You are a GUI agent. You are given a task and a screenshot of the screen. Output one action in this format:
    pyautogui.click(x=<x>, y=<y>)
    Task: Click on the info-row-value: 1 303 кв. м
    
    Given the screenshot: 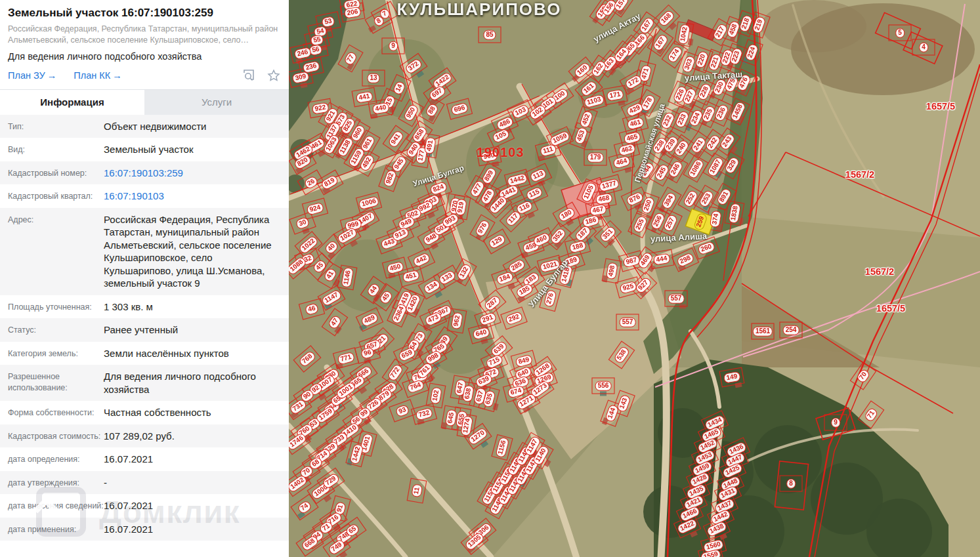 What is the action you would take?
    pyautogui.click(x=193, y=307)
    